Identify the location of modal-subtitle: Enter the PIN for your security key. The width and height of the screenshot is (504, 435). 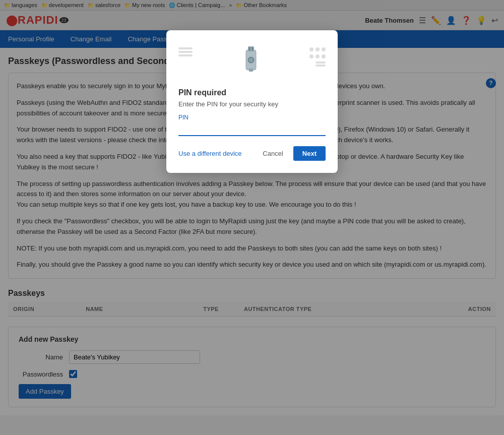
(252, 104).